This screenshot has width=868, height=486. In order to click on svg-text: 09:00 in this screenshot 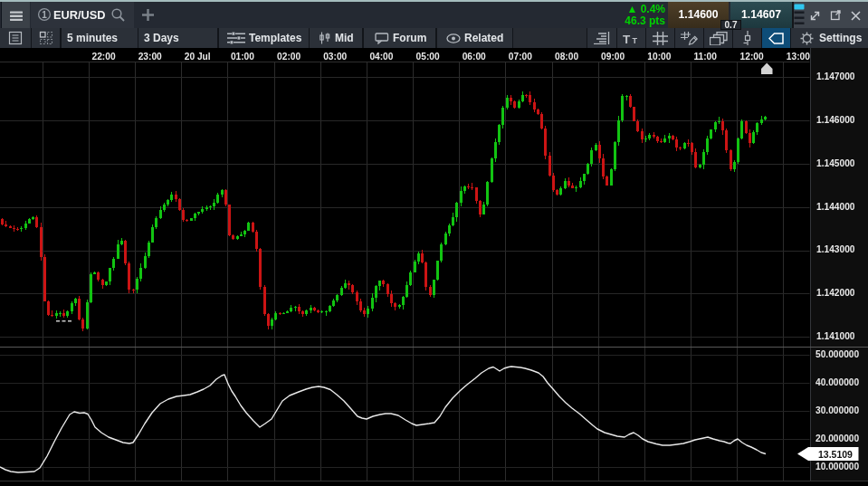, I will do `click(613, 56)`.